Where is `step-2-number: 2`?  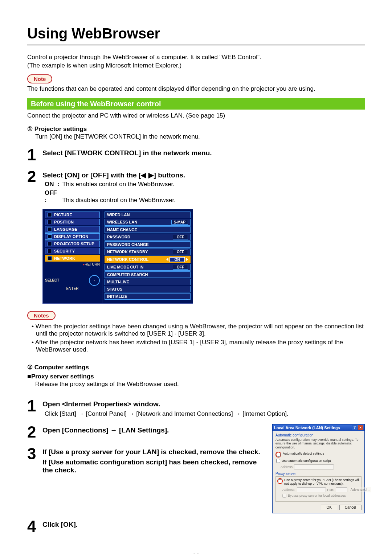 step-2-number: 2 is located at coordinates (35, 186).